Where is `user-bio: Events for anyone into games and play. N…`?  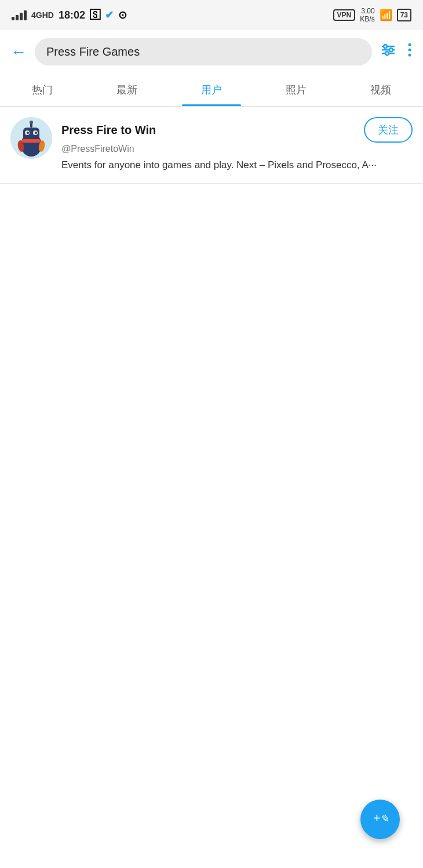 user-bio: Events for anyone into games and play. N… is located at coordinates (237, 165).